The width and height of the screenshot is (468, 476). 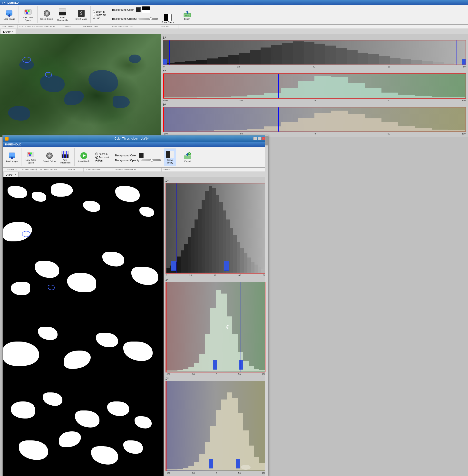 I want to click on zoom-in-radio-dot, so click(x=94, y=12).